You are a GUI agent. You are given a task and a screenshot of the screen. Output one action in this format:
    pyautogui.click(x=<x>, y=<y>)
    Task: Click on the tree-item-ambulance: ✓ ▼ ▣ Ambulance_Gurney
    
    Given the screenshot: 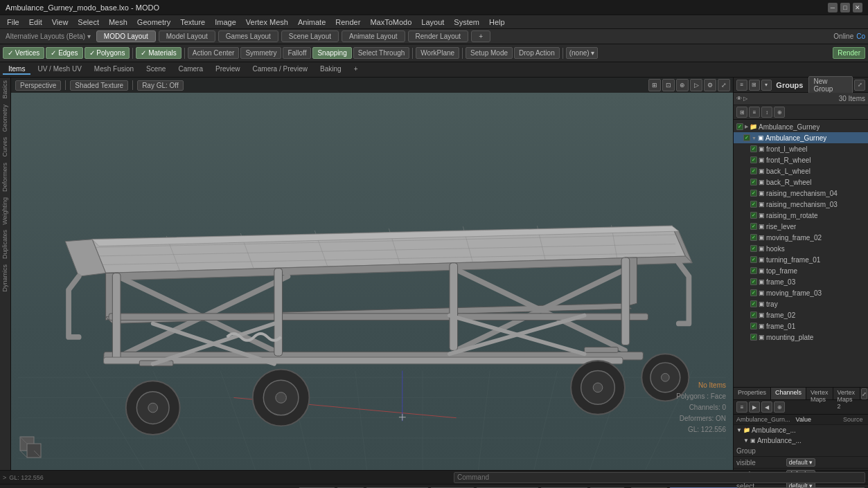 What is the action you would take?
    pyautogui.click(x=801, y=138)
    